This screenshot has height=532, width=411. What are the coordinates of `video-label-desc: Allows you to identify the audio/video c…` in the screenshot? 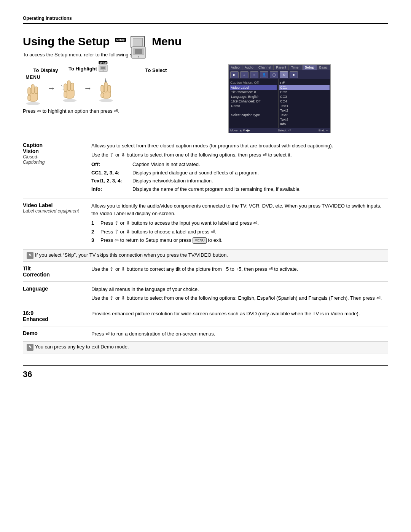 It's located at (240, 224).